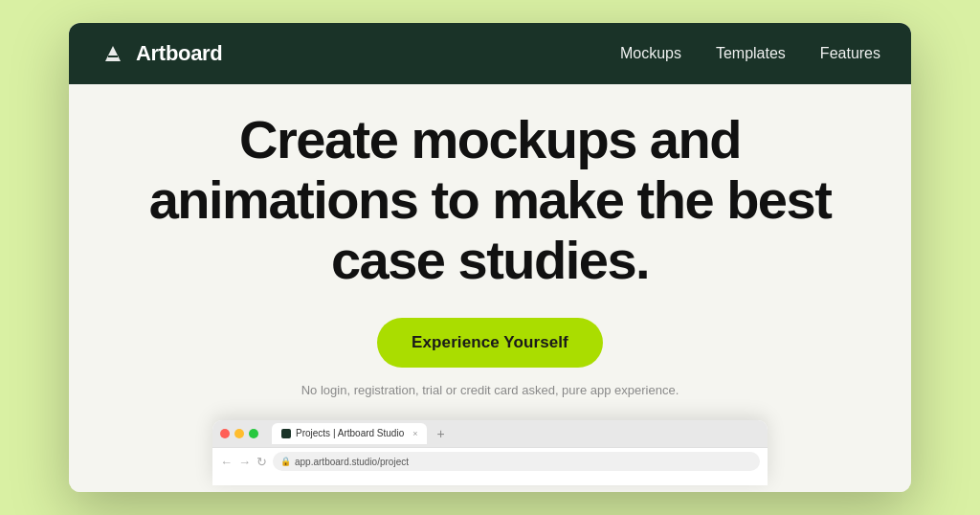  Describe the element at coordinates (490, 391) in the screenshot. I see `cta-subtext: No login, registration, trial or credit …` at that location.